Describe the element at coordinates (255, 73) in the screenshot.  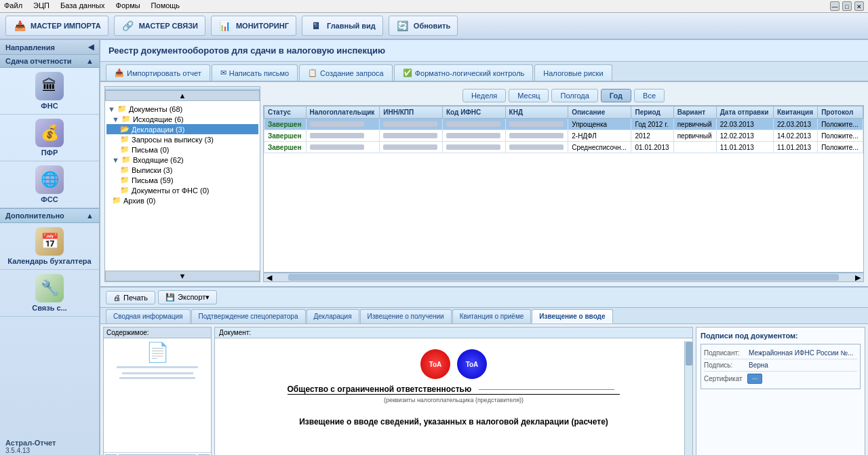
I see `action-tab-letter: ✉ Написать письмо` at that location.